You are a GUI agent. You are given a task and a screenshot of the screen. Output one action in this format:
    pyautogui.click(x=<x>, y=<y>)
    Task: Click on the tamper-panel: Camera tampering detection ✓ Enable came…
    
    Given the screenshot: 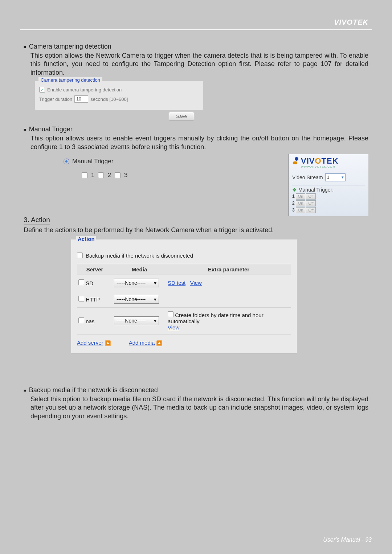 What is the action you would take?
    pyautogui.click(x=119, y=95)
    